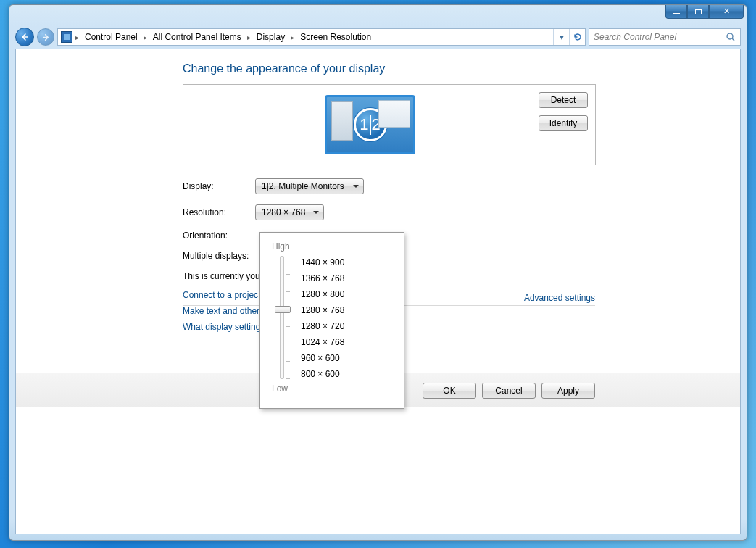 This screenshot has width=756, height=548. What do you see at coordinates (461, 69) in the screenshot?
I see `page-heading: Change the appearance of your display` at bounding box center [461, 69].